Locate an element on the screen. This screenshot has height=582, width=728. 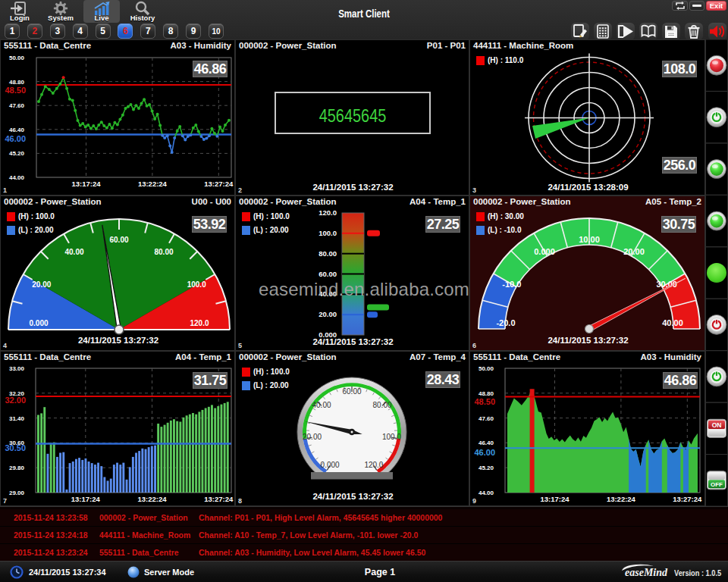
svg-text: 31.40 is located at coordinates (17, 418).